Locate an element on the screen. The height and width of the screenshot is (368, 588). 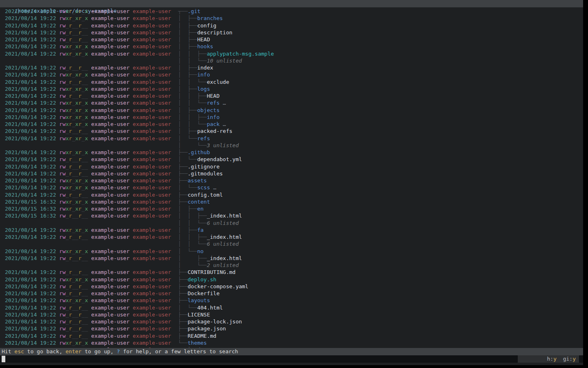
tree-entry-file: 404.html is located at coordinates (210, 307).